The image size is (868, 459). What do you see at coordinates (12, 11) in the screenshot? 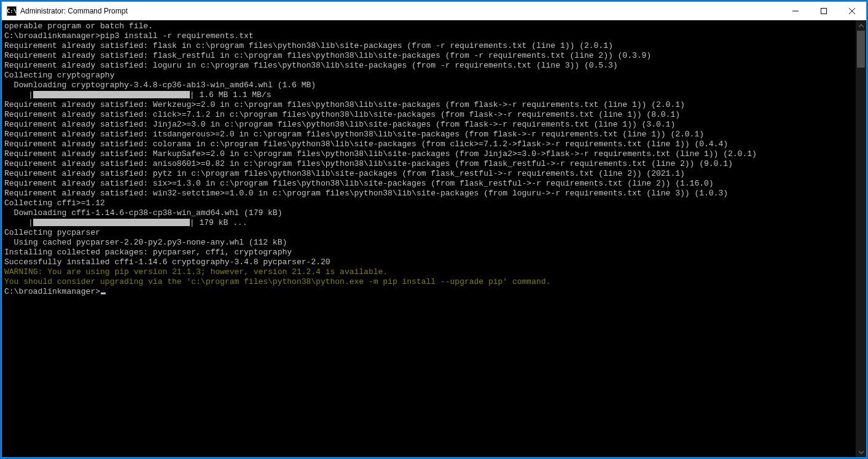
I see `cmd-icon: C:\` at bounding box center [12, 11].